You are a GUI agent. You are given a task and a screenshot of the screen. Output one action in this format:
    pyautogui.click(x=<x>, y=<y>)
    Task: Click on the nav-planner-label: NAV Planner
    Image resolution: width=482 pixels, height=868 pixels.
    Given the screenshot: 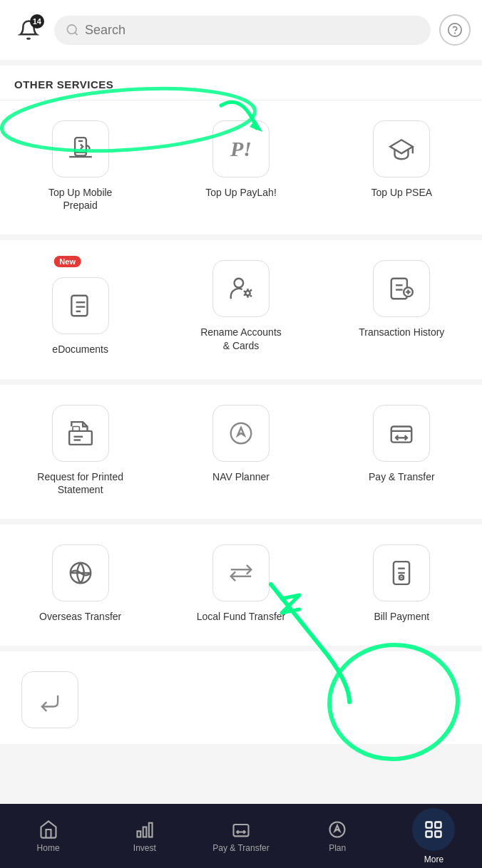 What is the action you would take?
    pyautogui.click(x=241, y=477)
    